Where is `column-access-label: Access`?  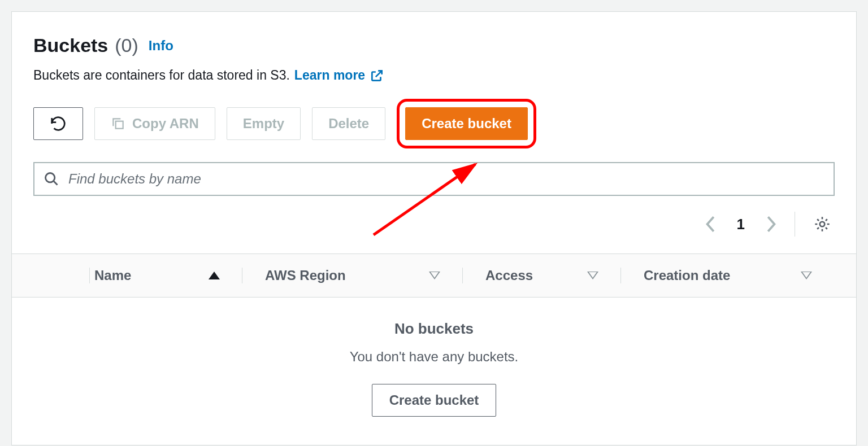
column-access-label: Access is located at coordinates (509, 276).